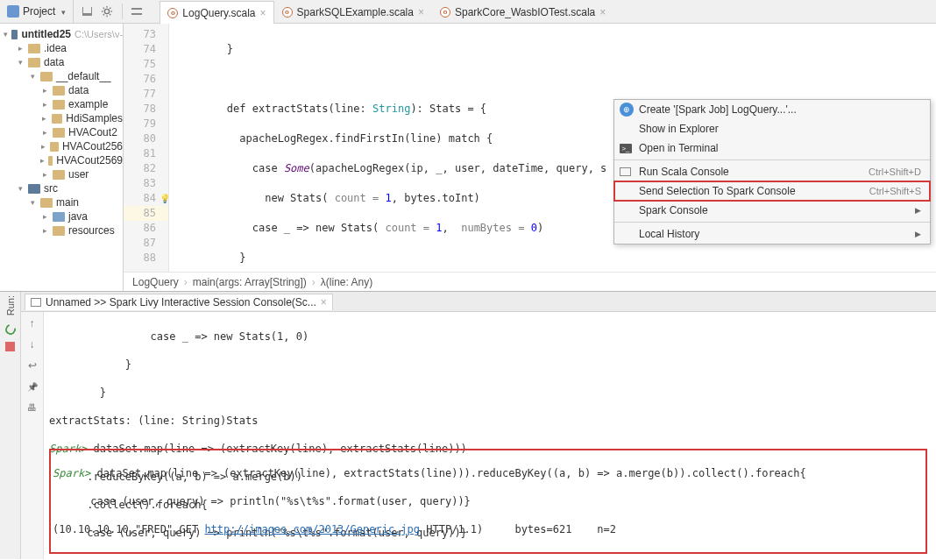 The width and height of the screenshot is (936, 560). What do you see at coordinates (156, 282) in the screenshot?
I see `breadcrumb-item: LogQuery` at bounding box center [156, 282].